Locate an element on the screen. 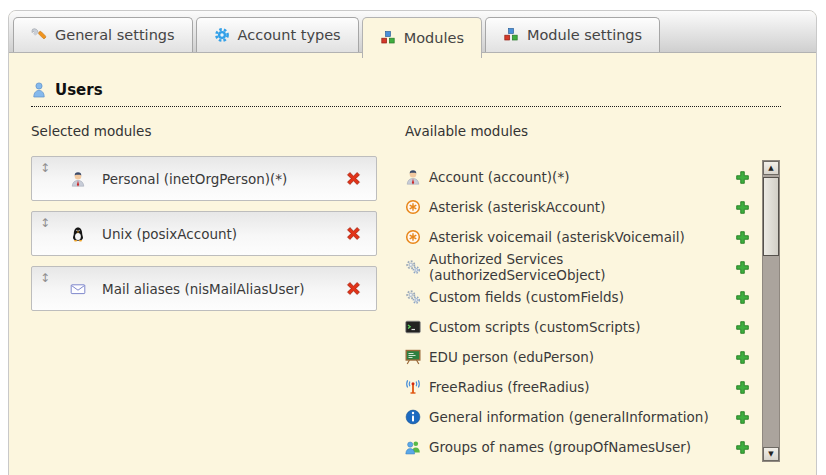 The width and height of the screenshot is (826, 475). available-module-label: FreeRadius (freeRadius) is located at coordinates (582, 387).